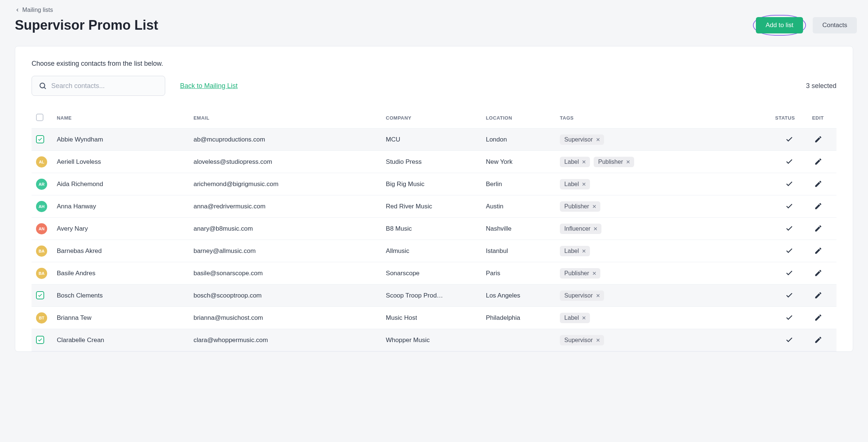 The height and width of the screenshot is (442, 868). Describe the element at coordinates (431, 140) in the screenshot. I see `cell-company: MCU` at that location.